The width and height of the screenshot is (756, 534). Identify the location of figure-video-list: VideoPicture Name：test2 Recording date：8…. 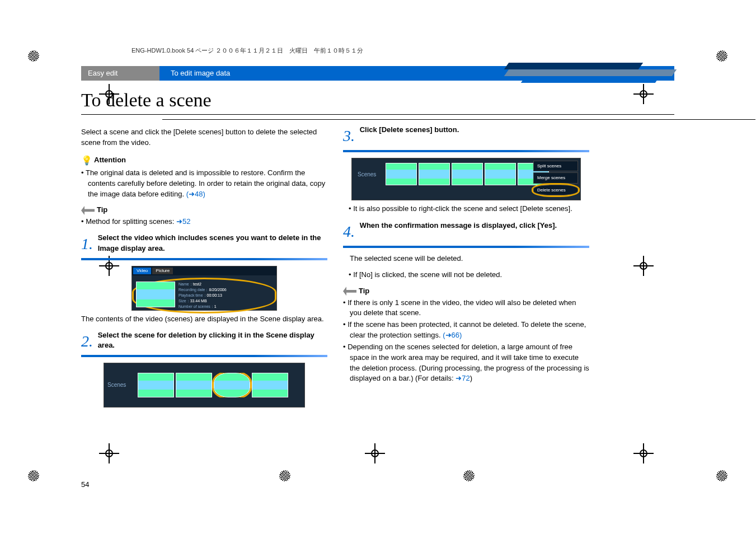
(204, 288).